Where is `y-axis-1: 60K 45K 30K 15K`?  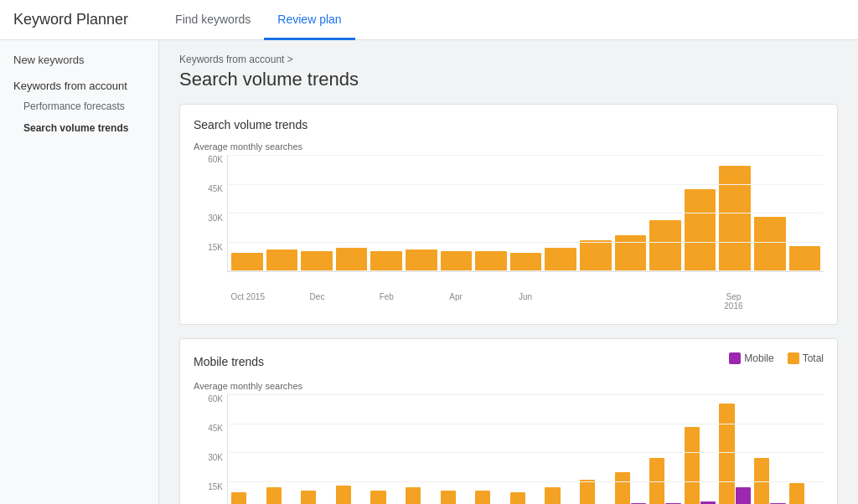
y-axis-1: 60K 45K 30K 15K is located at coordinates (208, 213).